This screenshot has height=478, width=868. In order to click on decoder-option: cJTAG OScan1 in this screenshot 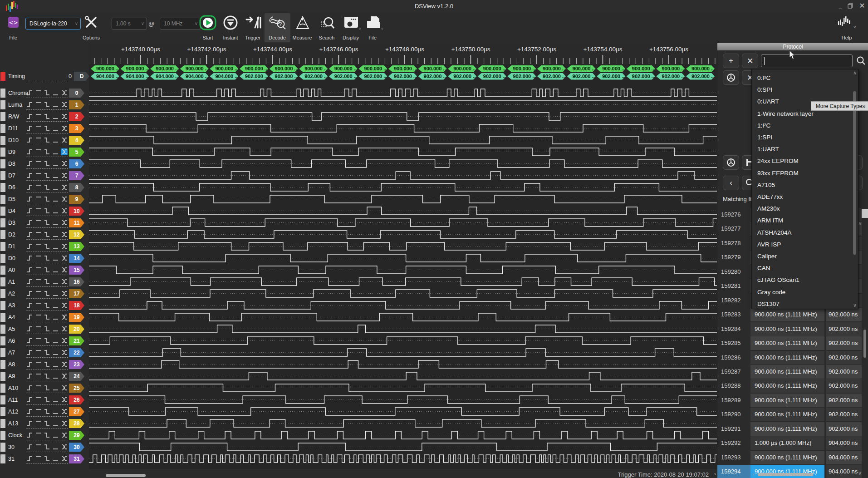, I will do `click(800, 280)`.